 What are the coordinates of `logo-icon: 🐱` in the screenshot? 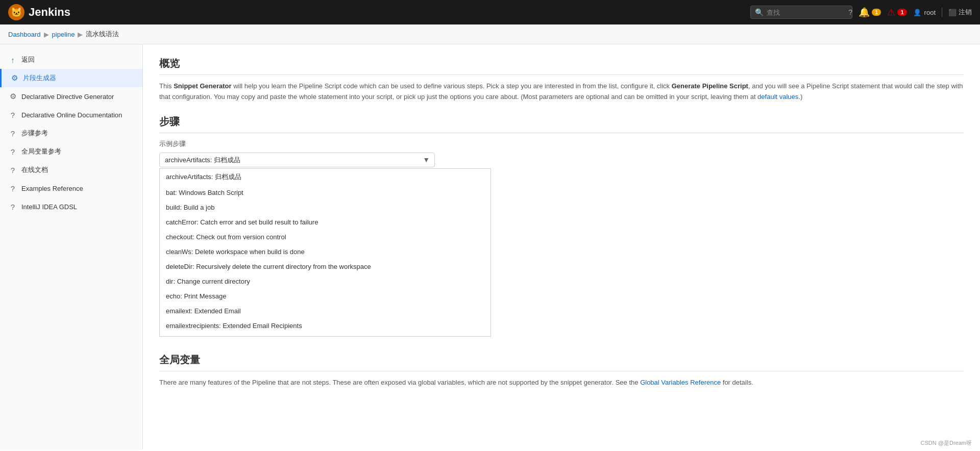 It's located at (16, 12).